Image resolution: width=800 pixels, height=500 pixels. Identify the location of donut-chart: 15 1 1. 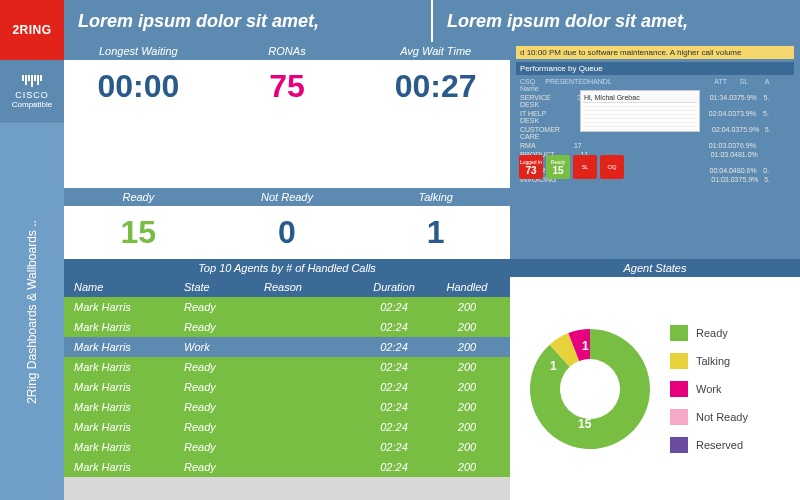
(590, 389).